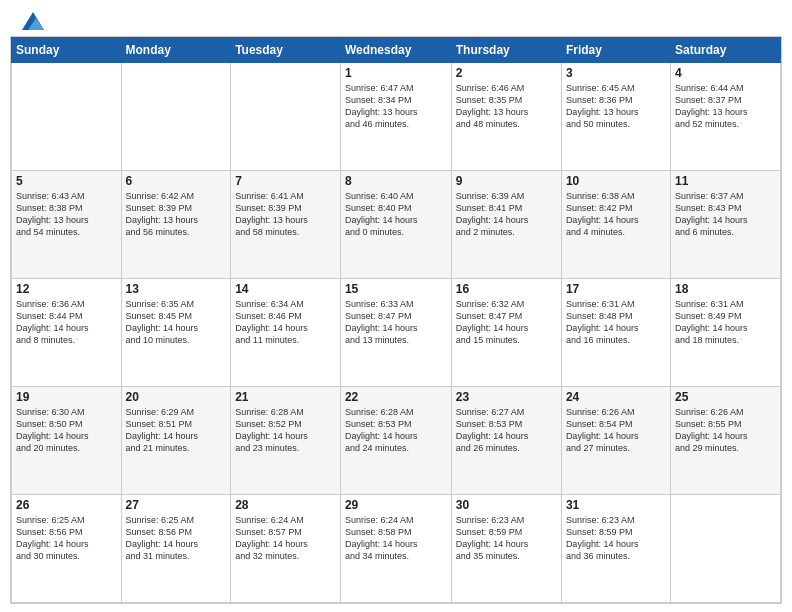 The height and width of the screenshot is (612, 792). I want to click on day-number: 1, so click(396, 73).